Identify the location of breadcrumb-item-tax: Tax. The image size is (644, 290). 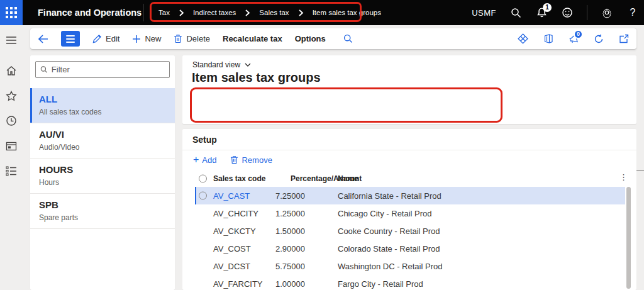
(164, 13).